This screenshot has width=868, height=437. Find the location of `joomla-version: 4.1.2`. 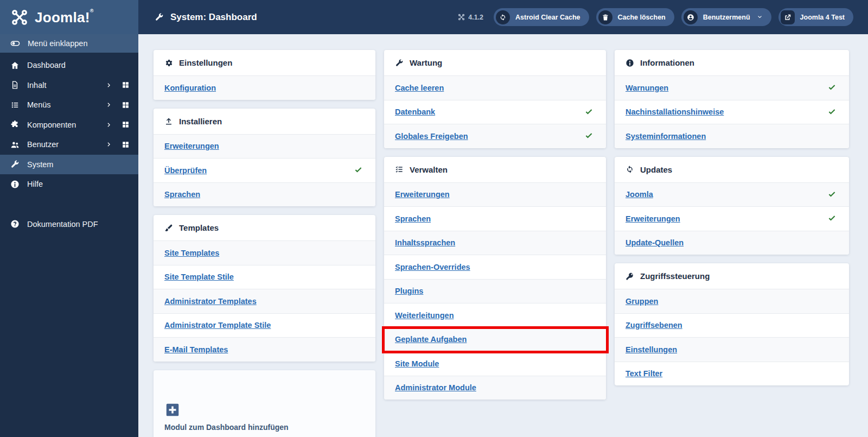

joomla-version: 4.1.2 is located at coordinates (471, 17).